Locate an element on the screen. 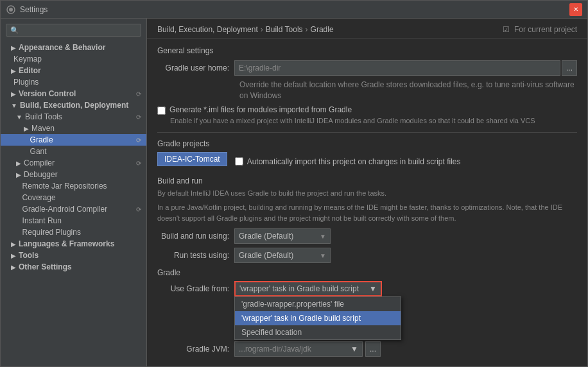 This screenshot has width=588, height=367. sidebar-item-version-control: ▶ Version Control ⟳ is located at coordinates (73, 94).